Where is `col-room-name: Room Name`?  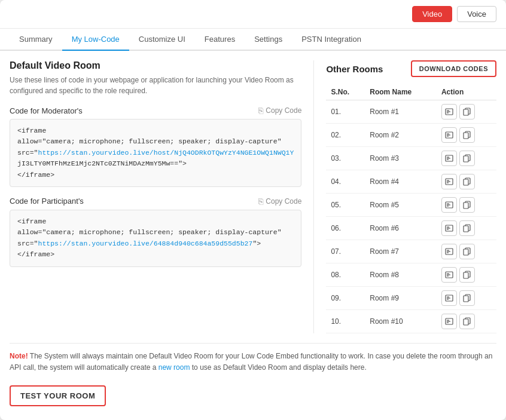
col-room-name: Room Name is located at coordinates (401, 92).